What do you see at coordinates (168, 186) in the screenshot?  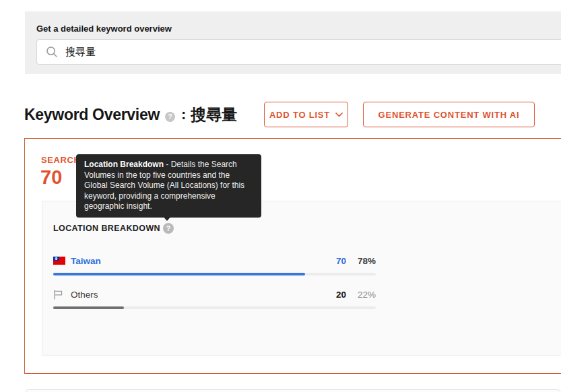 I see `location-breakdown-tooltip: Location Breakdown - Details the Search …` at bounding box center [168, 186].